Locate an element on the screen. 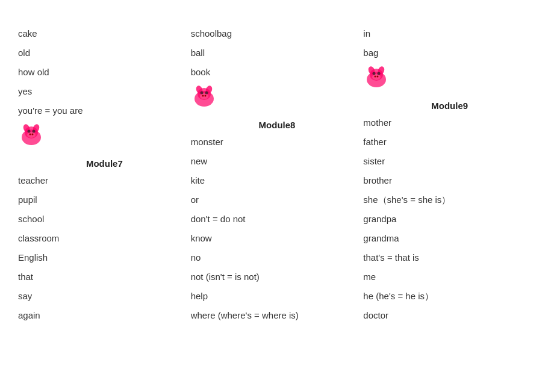 Image resolution: width=554 pixels, height=392 pixels. item-pupil: pupil is located at coordinates (105, 200).